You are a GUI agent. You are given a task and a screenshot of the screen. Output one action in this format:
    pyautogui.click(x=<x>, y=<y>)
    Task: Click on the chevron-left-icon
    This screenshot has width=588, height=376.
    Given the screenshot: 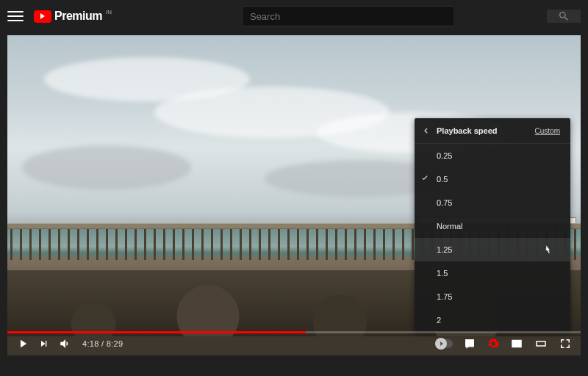 What is the action you would take?
    pyautogui.click(x=426, y=131)
    